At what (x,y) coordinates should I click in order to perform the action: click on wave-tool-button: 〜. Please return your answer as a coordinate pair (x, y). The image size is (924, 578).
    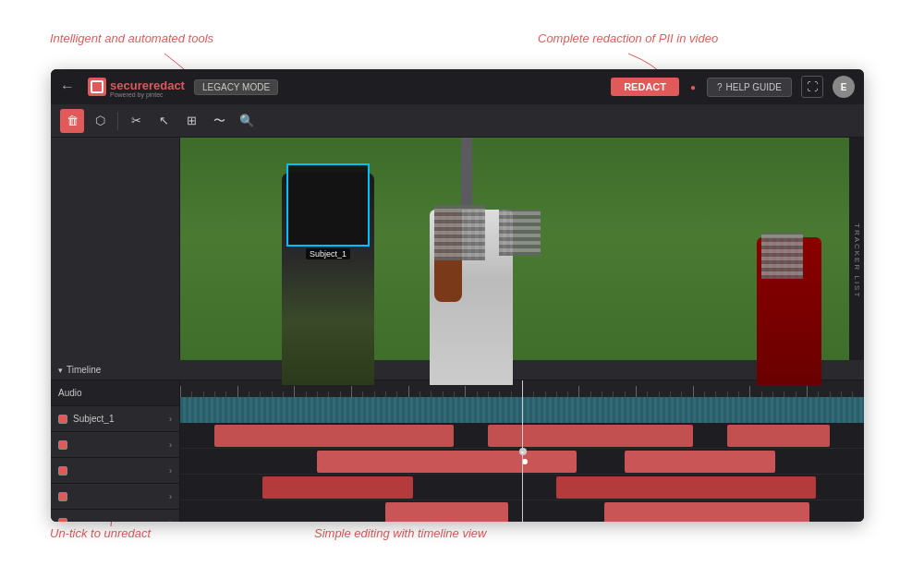
    Looking at the image, I should click on (219, 121).